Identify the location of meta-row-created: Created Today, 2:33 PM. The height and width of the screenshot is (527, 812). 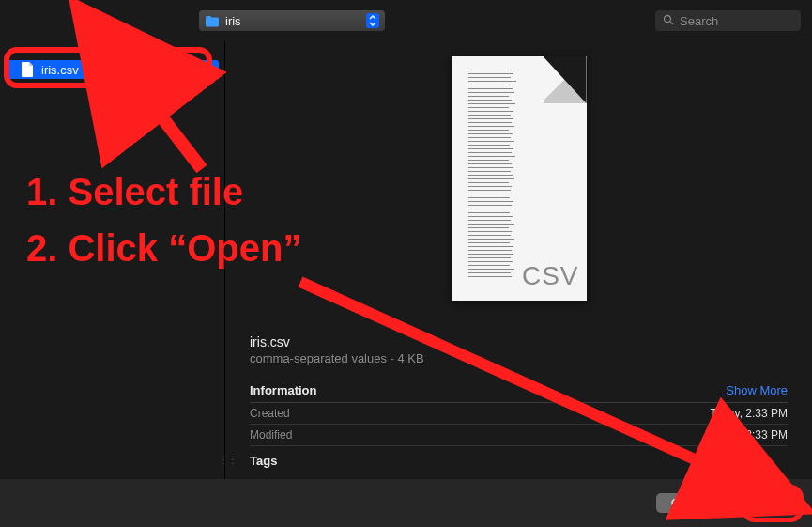
(518, 413).